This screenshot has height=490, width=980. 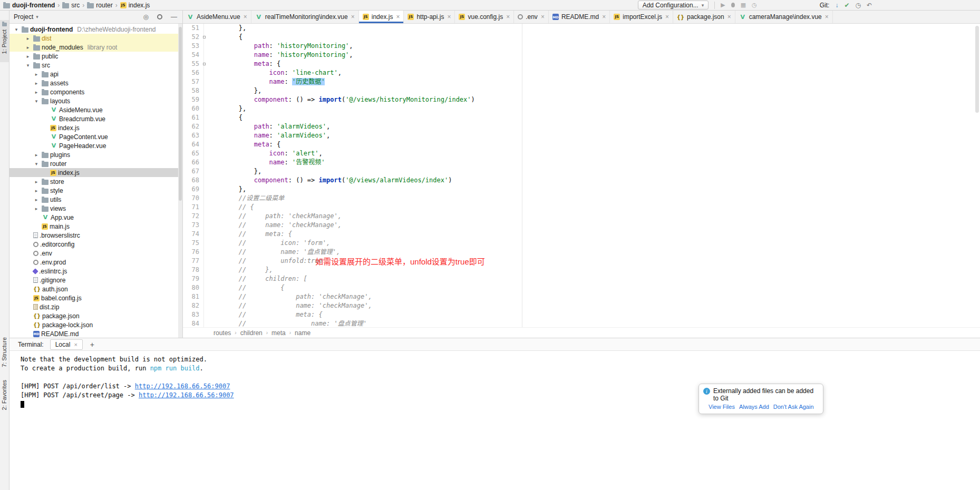 I want to click on breadcrumb-item-meta: meta, so click(x=278, y=333).